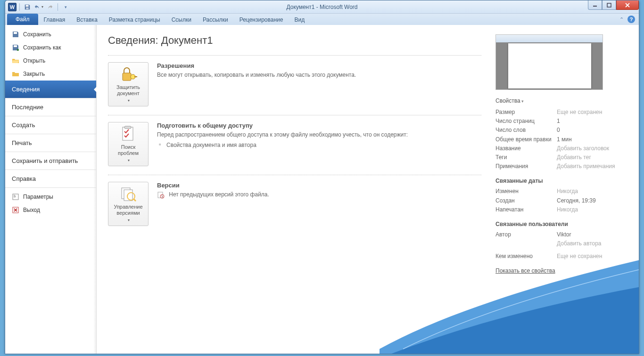 This screenshot has width=644, height=356. I want to click on sidebar-item-label: Закрыть, so click(34, 74).